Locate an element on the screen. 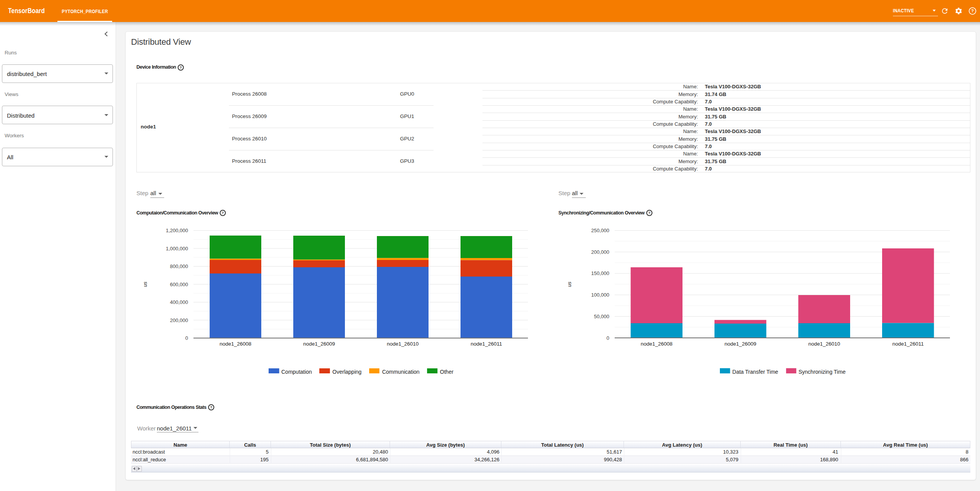 The image size is (980, 491). svg-text: Overlapping is located at coordinates (347, 372).